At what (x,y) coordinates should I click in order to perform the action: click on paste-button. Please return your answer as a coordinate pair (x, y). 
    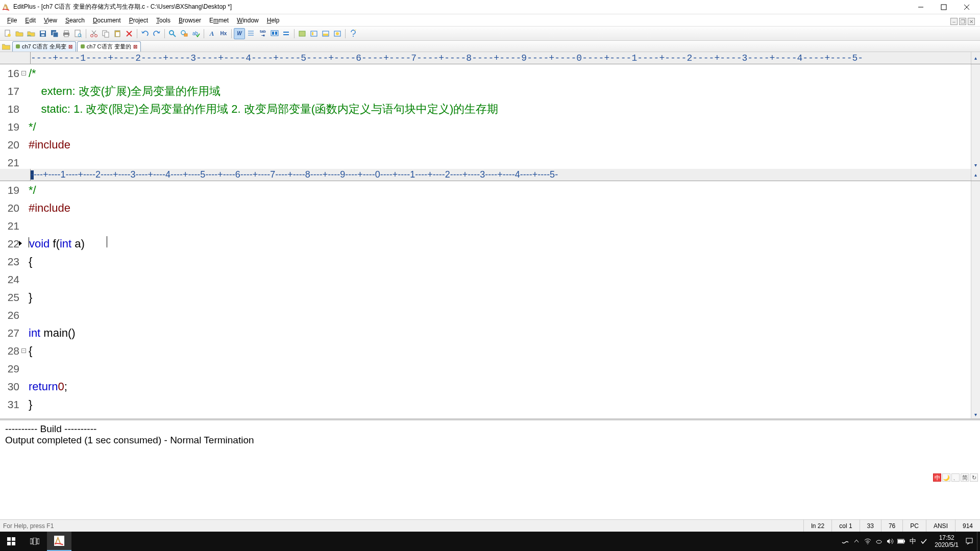
    Looking at the image, I should click on (117, 34).